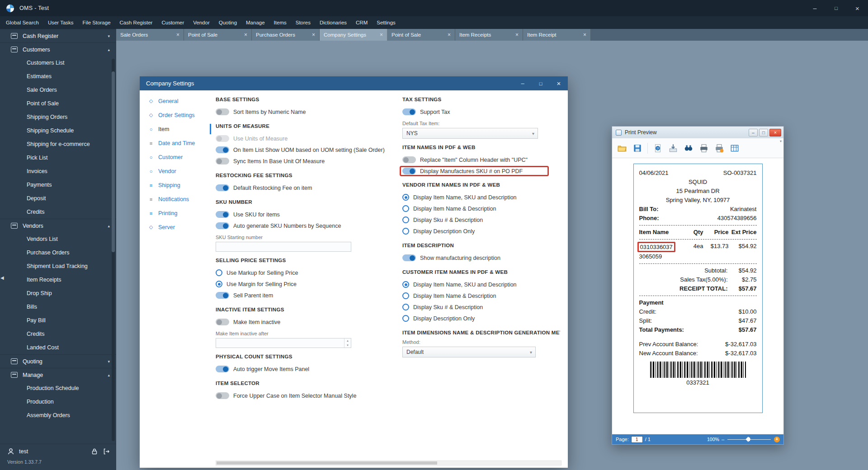 The height and width of the screenshot is (470, 868). Describe the element at coordinates (94, 451) in the screenshot. I see `lock-icon` at that location.